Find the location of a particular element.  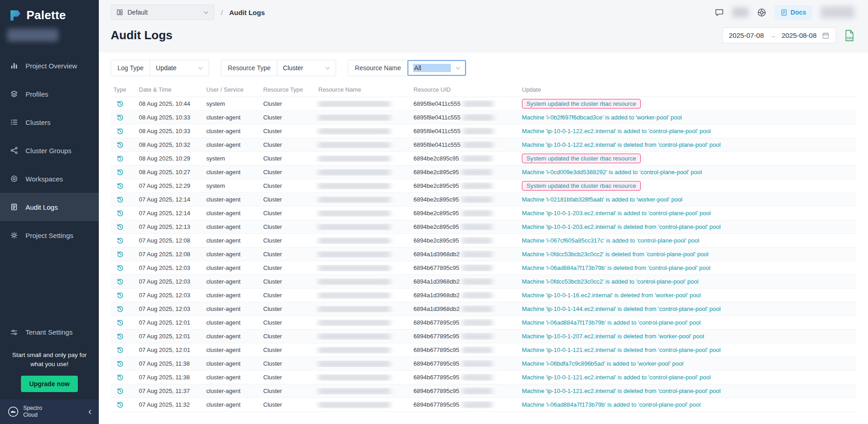

sidebar-item-tenant-settings: Tenant Settings is located at coordinates (49, 332).